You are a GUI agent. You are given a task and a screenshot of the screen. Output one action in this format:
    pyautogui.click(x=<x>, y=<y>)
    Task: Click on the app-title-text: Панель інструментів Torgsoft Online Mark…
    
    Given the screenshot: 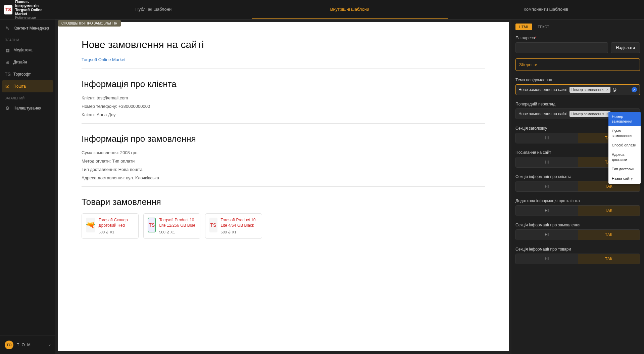 What is the action you would take?
    pyautogui.click(x=33, y=10)
    